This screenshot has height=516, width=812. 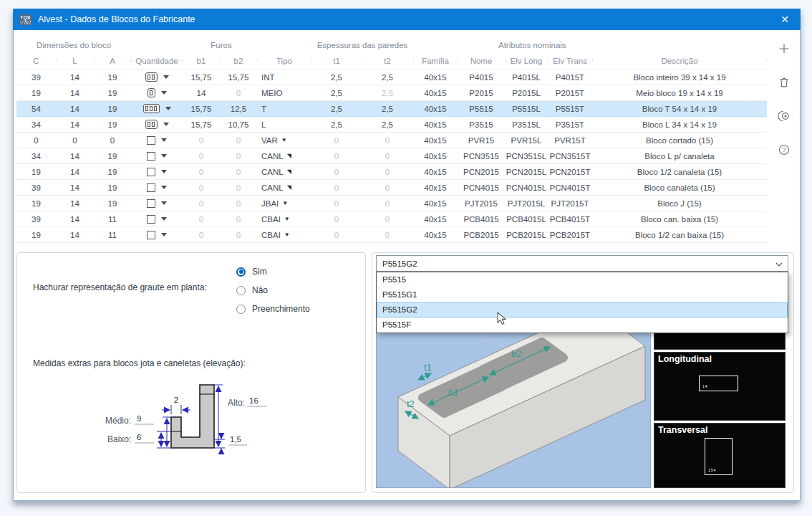 What do you see at coordinates (481, 219) in the screenshot?
I see `cell-nome: PCB4015` at bounding box center [481, 219].